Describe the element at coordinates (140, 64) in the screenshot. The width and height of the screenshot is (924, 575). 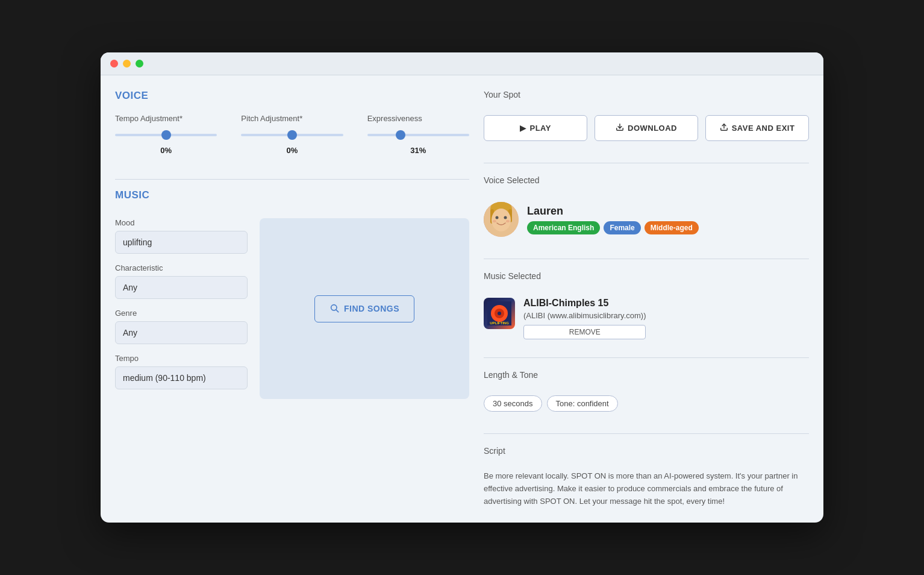
I see `maximize-dot` at that location.